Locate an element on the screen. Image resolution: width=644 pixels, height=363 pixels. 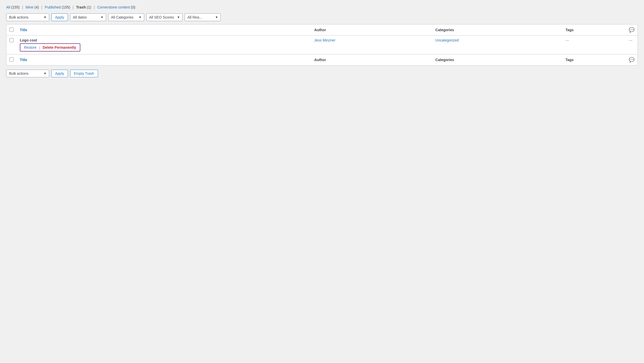
apply-bottom-button: Apply is located at coordinates (60, 73).